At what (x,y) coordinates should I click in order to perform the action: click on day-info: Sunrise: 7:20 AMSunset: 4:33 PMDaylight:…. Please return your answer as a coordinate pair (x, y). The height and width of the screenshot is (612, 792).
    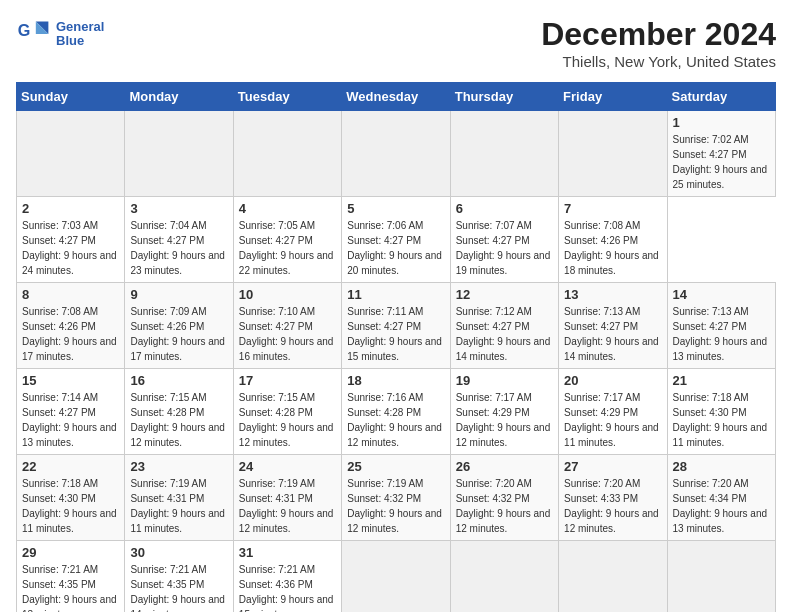
    Looking at the image, I should click on (612, 506).